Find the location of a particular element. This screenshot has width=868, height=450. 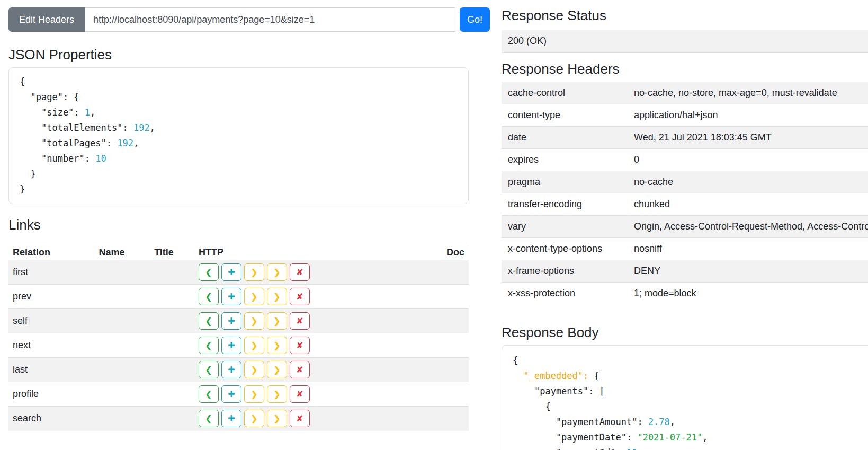

response-header-row: cache-control no-cache, no-store, max-ag… is located at coordinates (685, 93).